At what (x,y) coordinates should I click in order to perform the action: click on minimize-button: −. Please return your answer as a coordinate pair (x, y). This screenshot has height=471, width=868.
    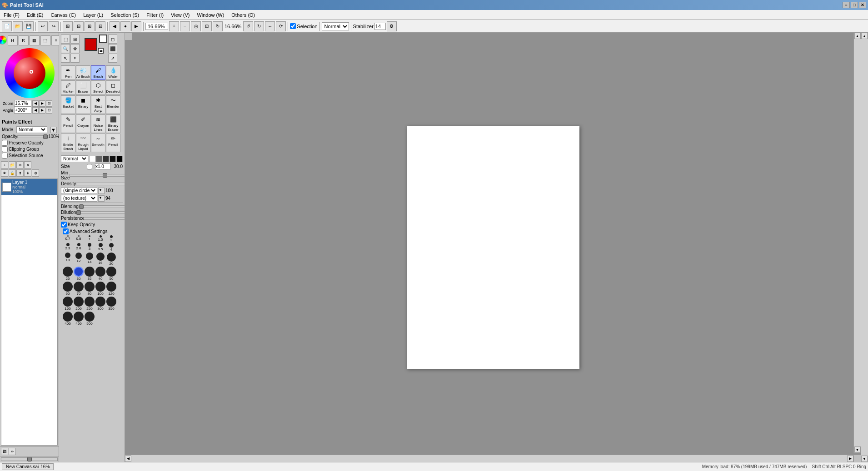
    Looking at the image, I should click on (846, 5).